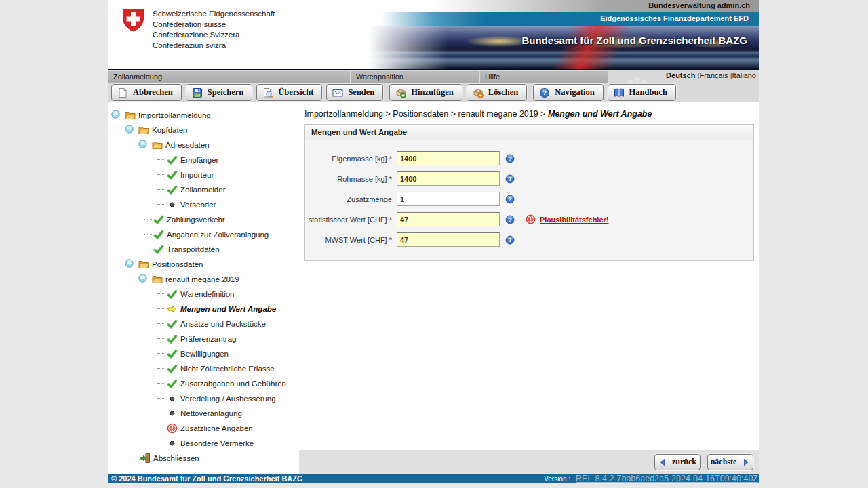 The width and height of the screenshot is (868, 488). What do you see at coordinates (434, 86) in the screenshot?
I see `menu-toolbar-strip: Zollanmeldung Warenposition Hilfe Deutsc…` at bounding box center [434, 86].